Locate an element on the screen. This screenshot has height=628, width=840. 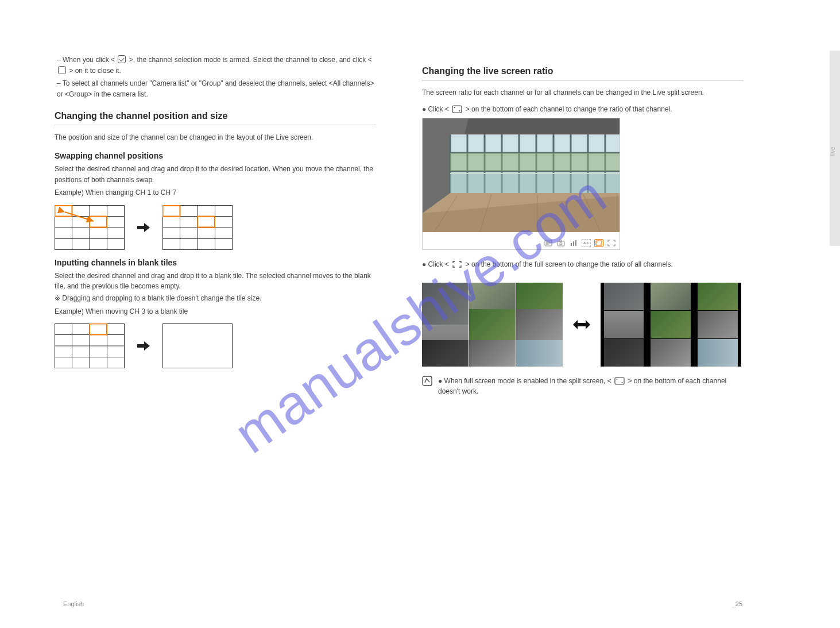
ratio-single-instruction: ● Click < > on the bottom of each channe… is located at coordinates (583, 109).